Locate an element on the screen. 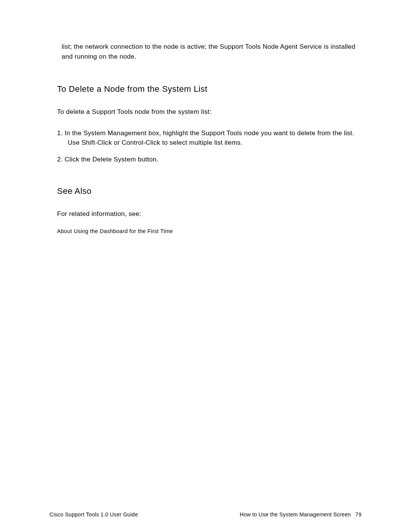 The image size is (411, 532). step-1: 1. In the System Management box, highlig… is located at coordinates (209, 138).